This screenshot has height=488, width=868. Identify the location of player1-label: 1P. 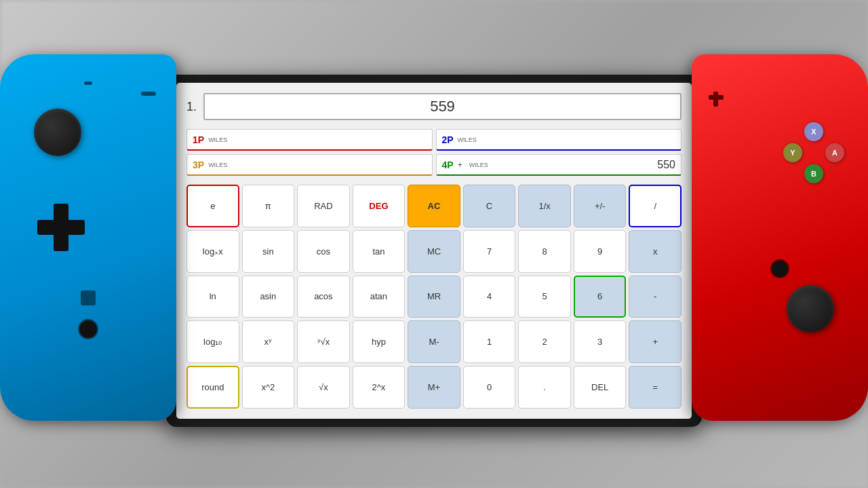
(198, 140).